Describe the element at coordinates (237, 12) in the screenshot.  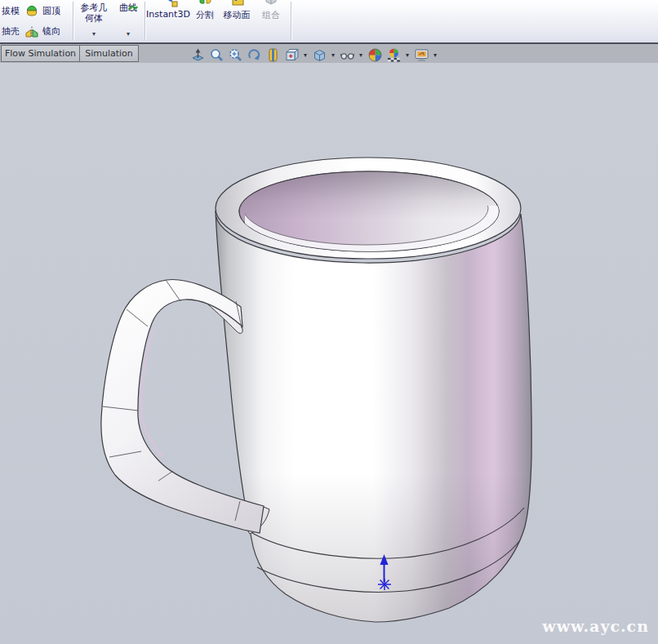
I see `move-face-button: 移动面` at that location.